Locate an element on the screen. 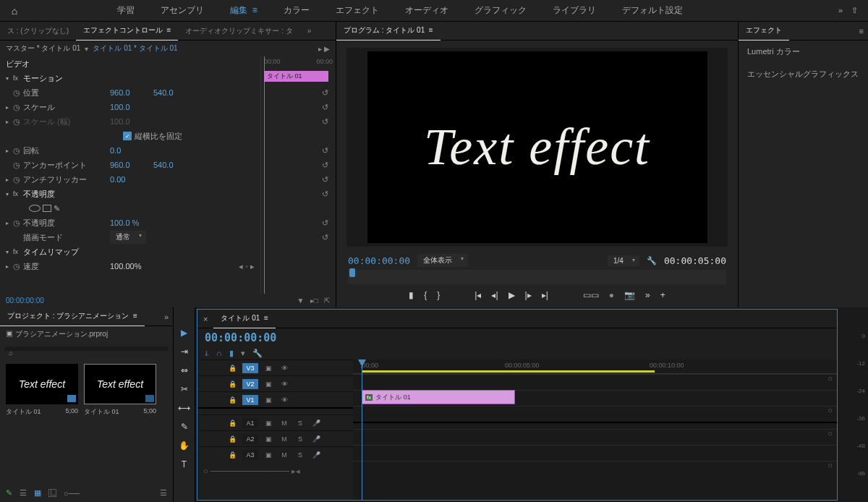 The image size is (868, 502). pen-mask-icon: ✎ is located at coordinates (56, 208).